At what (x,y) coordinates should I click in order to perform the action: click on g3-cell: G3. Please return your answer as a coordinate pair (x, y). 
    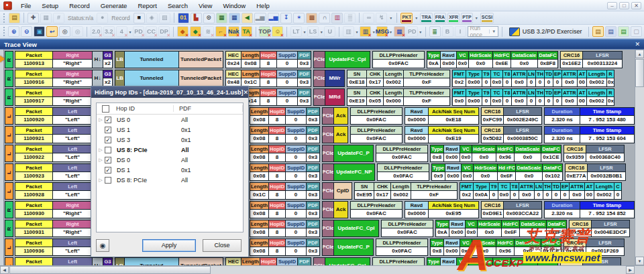
    Looking at the image, I should click on (107, 261).